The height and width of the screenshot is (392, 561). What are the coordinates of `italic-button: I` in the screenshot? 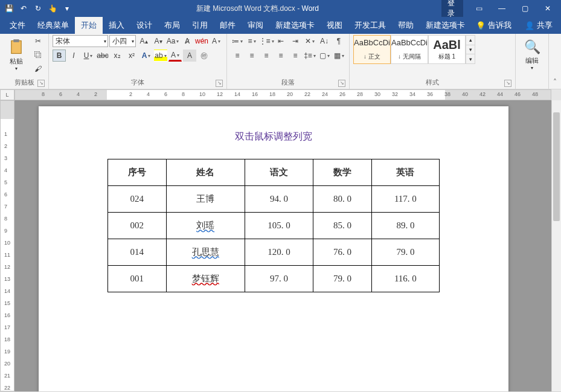 It's located at (74, 56).